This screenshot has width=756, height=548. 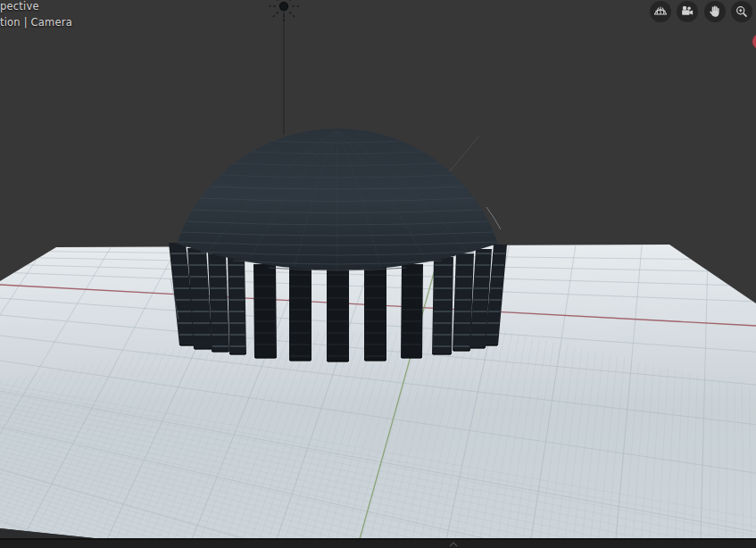 I want to click on zoom-view-button, so click(x=742, y=12).